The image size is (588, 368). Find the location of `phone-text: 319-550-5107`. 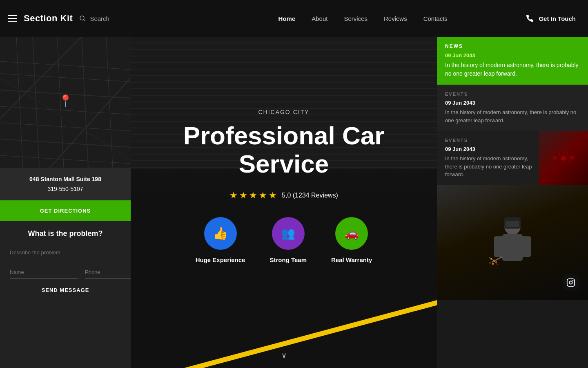

phone-text: 319-550-5107 is located at coordinates (65, 189).